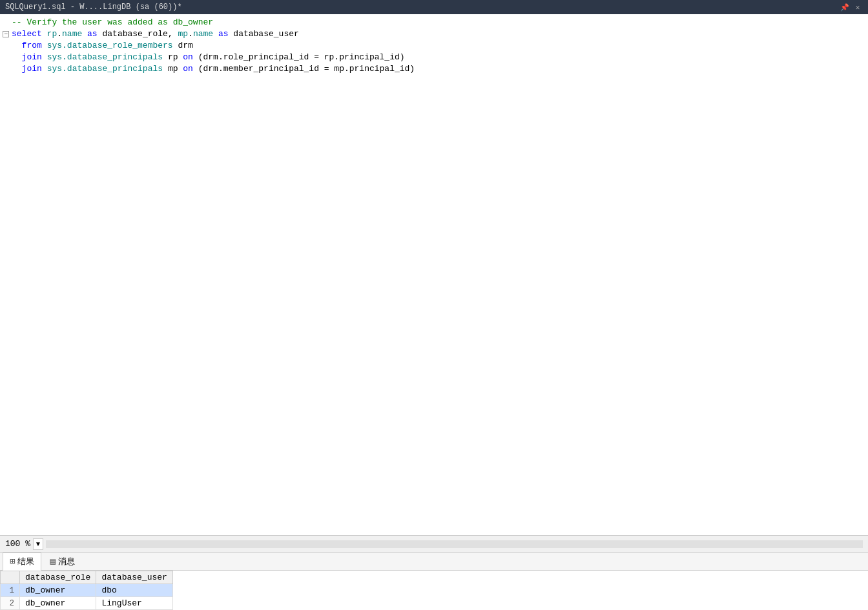 The width and height of the screenshot is (868, 610). I want to click on table-row: 1db_ownerdbo, so click(87, 591).